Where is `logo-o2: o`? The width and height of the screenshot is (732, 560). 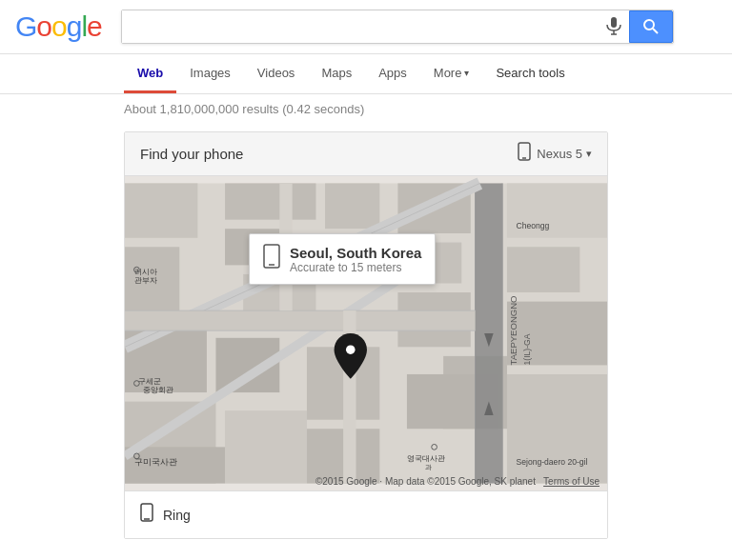
logo-o2: o is located at coordinates (59, 27).